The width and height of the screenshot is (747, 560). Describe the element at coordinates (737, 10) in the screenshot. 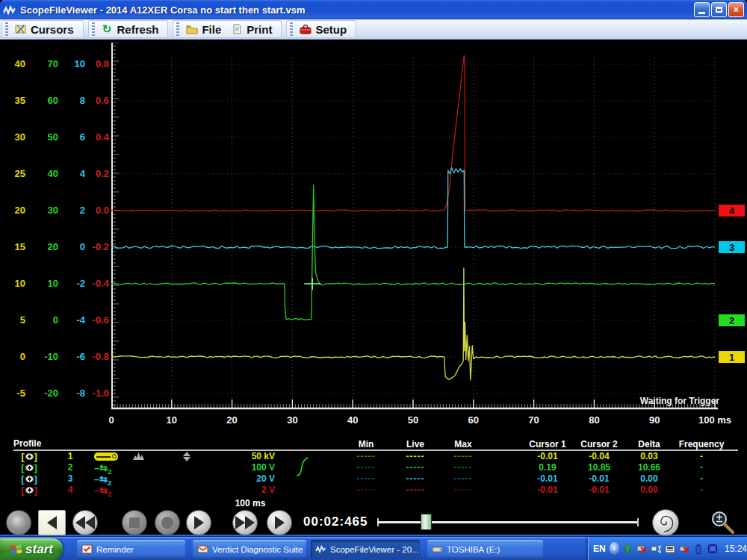

I see `close-button: ×` at that location.